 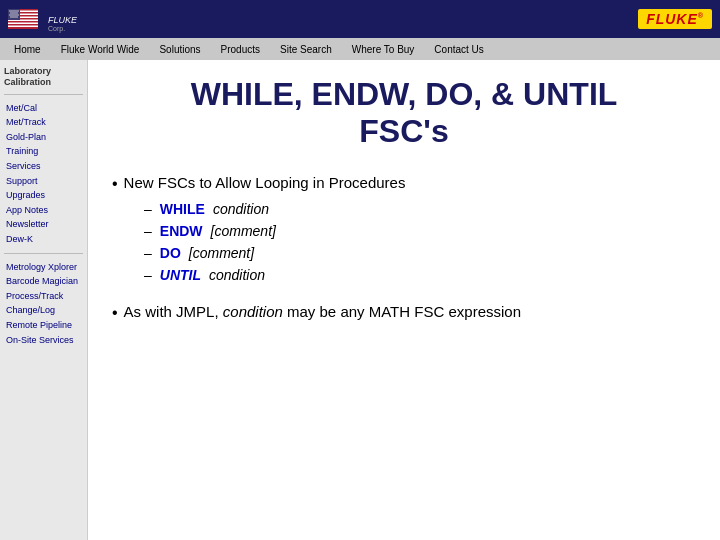 I want to click on company-logo-icon: FLUKE Corp., so click(x=74, y=19).